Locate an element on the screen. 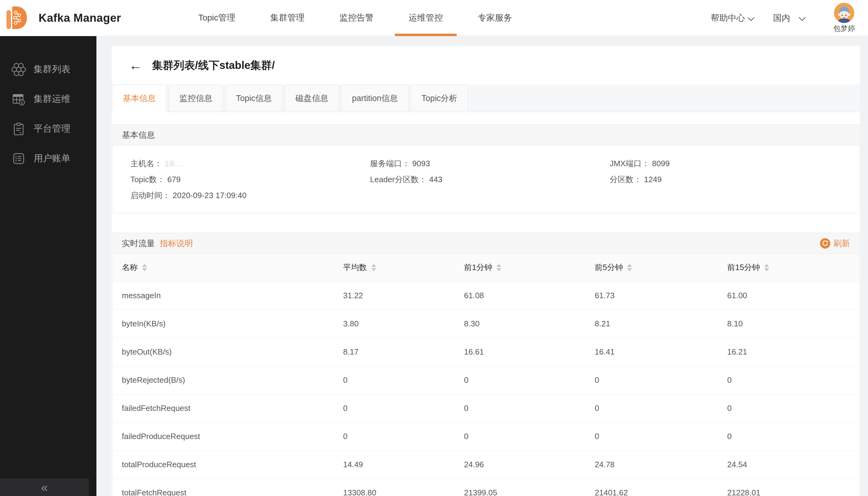 This screenshot has width=868, height=496. breadcrumb: ← 集群列表/线下stable集群/ is located at coordinates (486, 65).